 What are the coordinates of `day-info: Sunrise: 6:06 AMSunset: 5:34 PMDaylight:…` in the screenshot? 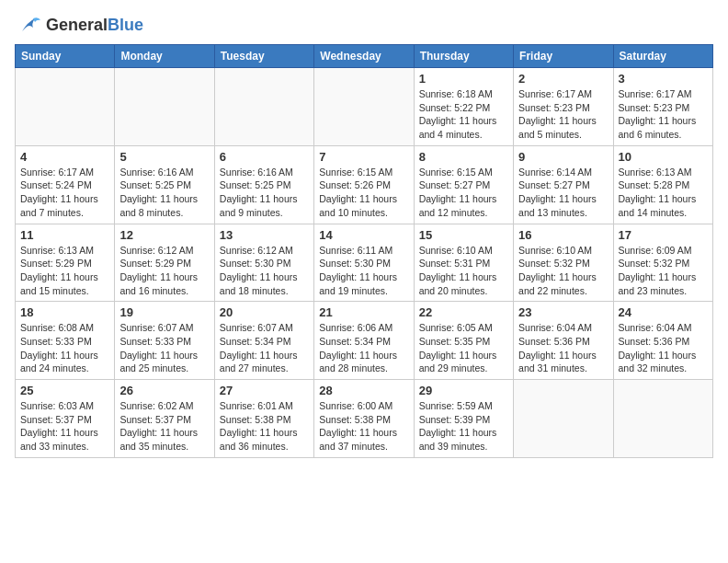 It's located at (364, 348).